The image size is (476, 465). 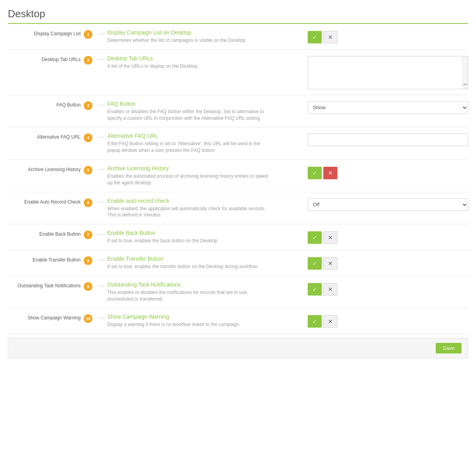 I want to click on label-text: FAQ Button, so click(x=69, y=105).